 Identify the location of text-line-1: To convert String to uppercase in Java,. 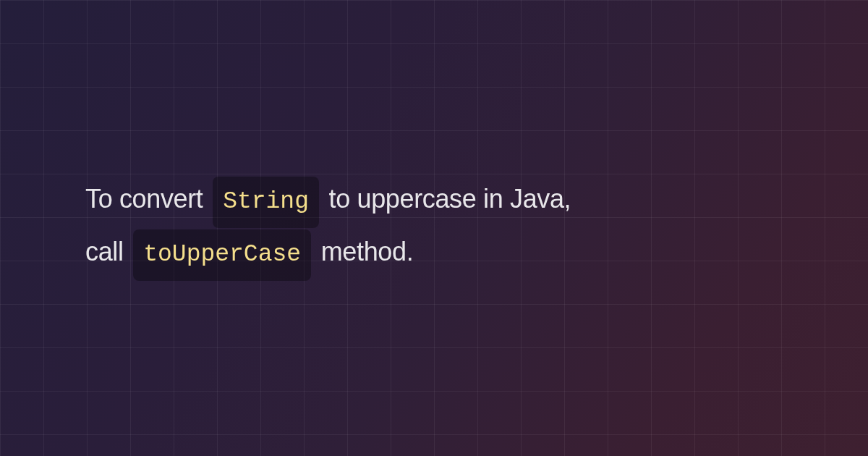
(441, 201).